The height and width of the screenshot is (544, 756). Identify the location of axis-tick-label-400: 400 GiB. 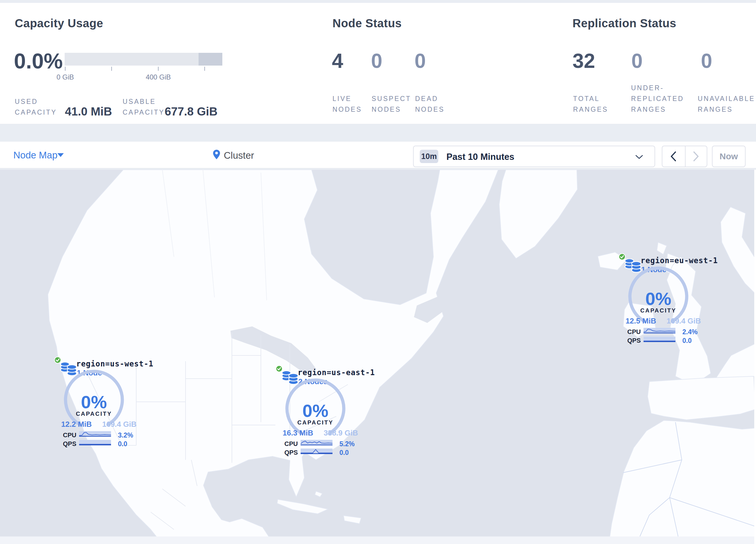
(158, 77).